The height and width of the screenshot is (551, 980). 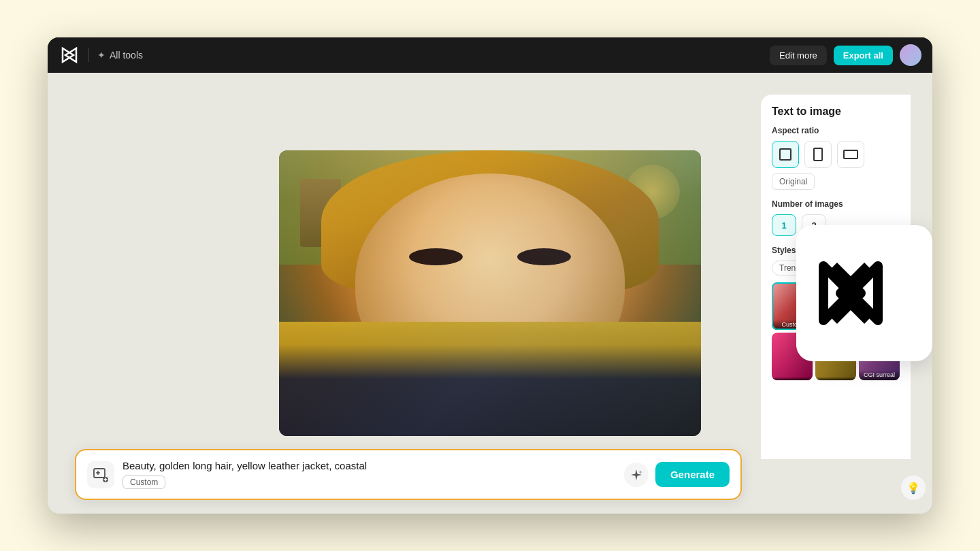 What do you see at coordinates (851, 154) in the screenshot?
I see `aspect-landscape-icon` at bounding box center [851, 154].